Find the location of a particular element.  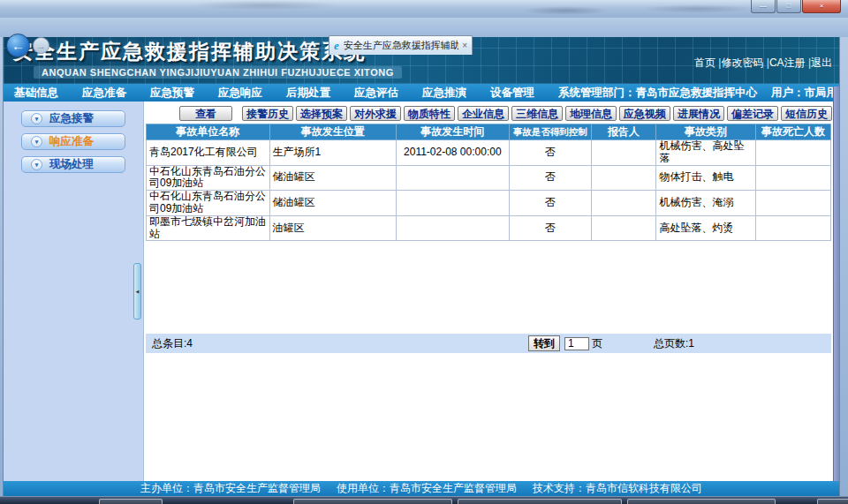

window-close-button: × is located at coordinates (822, 7).